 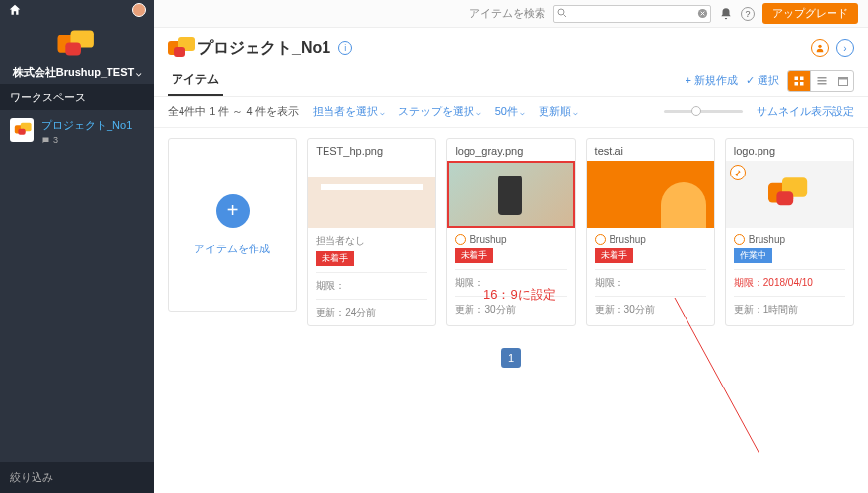 I want to click on workspace-name: 株式会社Brushup_TEST⌵, so click(x=77, y=73).